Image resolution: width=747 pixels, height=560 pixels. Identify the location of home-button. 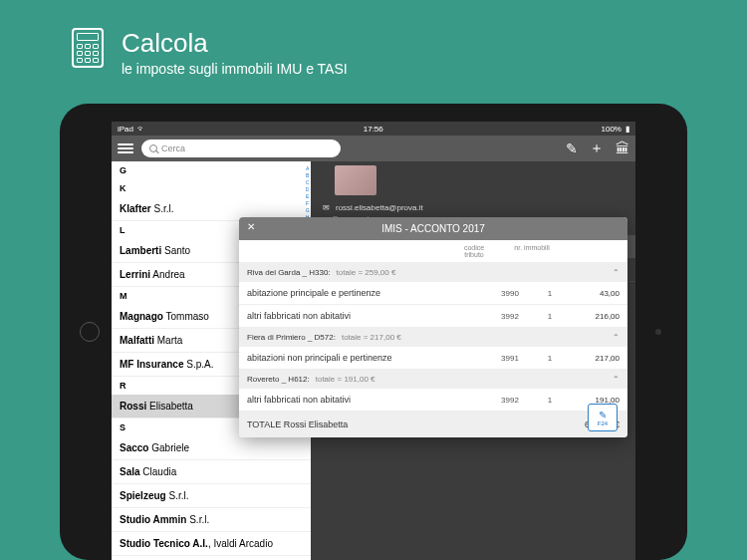
(90, 332).